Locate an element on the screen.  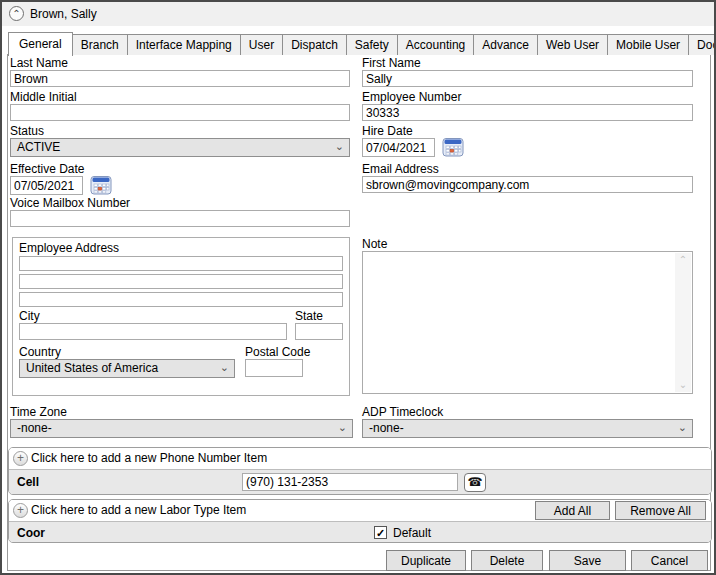
default-checkbox: ✓ is located at coordinates (380, 532).